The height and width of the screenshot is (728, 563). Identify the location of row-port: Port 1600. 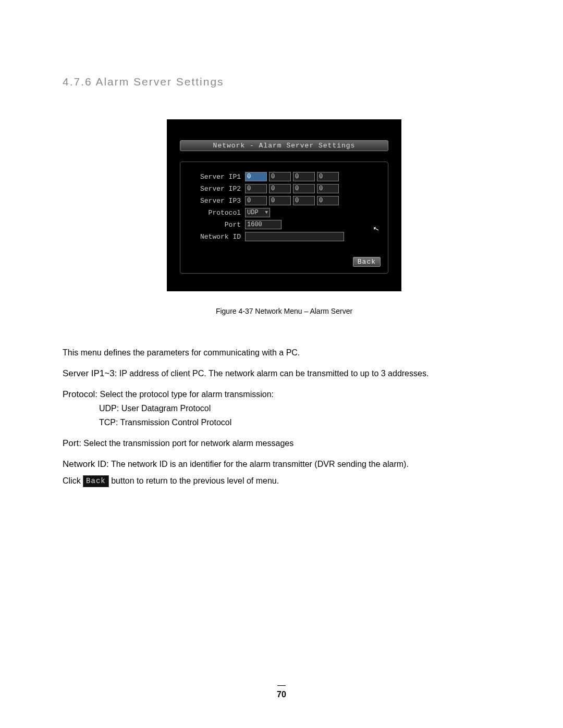
(284, 225).